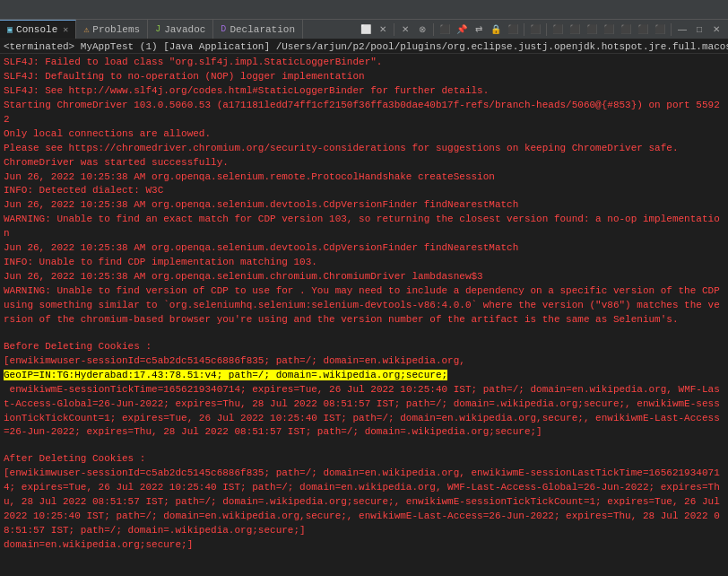 This screenshot has height=576, width=728. I want to click on console-line: SLF4J: Defaulting to no-operation (NOP) …, so click(364, 77).